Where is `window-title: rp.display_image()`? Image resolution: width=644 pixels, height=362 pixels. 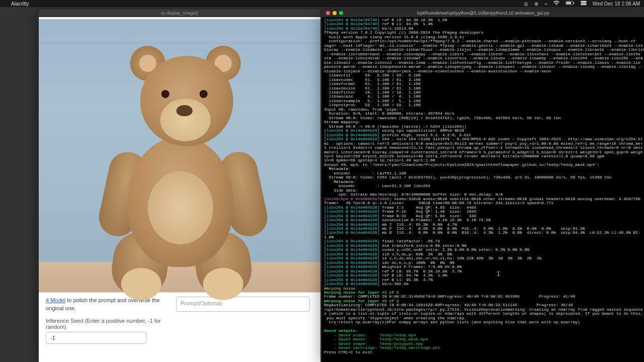 window-title: rp.display_image() is located at coordinates (180, 13).